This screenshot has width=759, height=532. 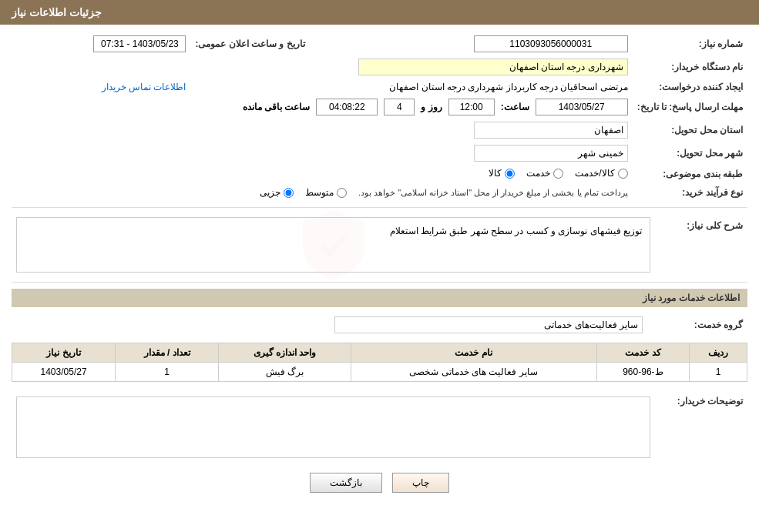 What do you see at coordinates (333, 245) in the screenshot?
I see `description-field: توزیع فیشهای نوسازی و کسب در سطح شهر طبق…` at bounding box center [333, 245].